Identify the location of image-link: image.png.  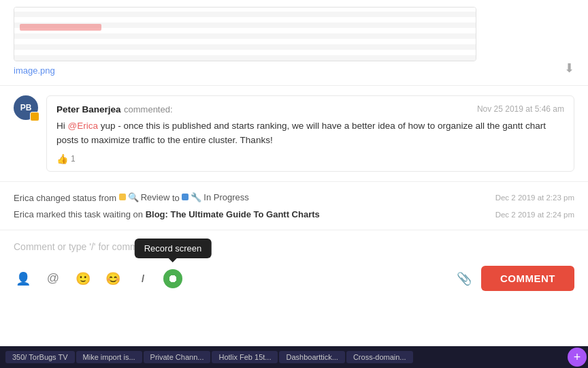
(34, 71).